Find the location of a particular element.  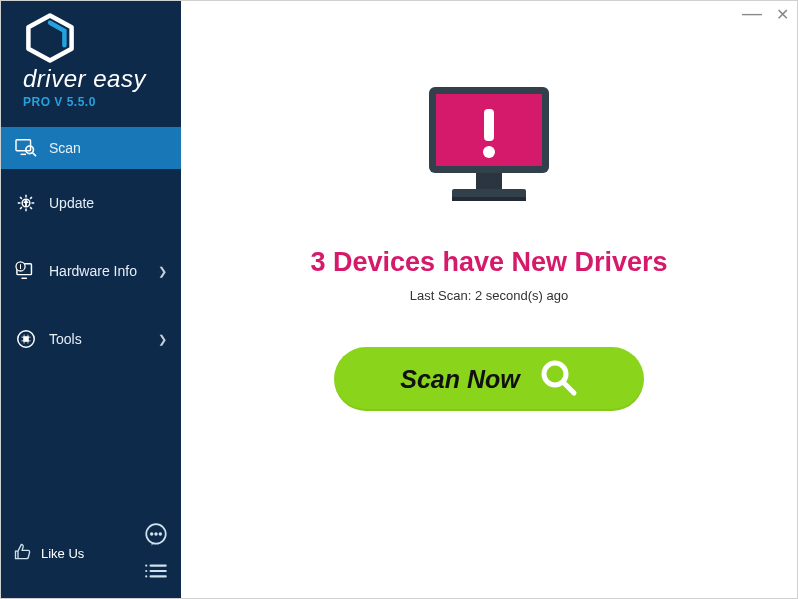

sidebar-item-label: Update is located at coordinates (72, 203).